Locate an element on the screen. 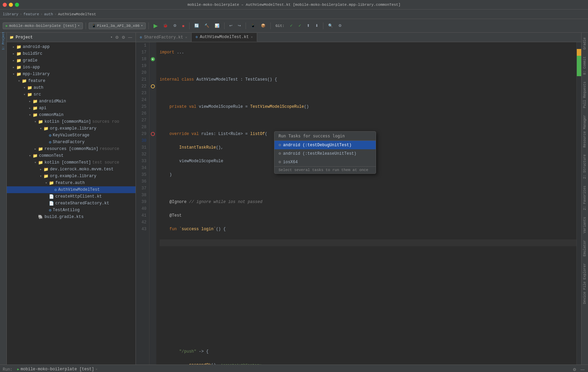 This screenshot has height=372, width=588. panel-gear-btn: ⚙ is located at coordinates (124, 37).